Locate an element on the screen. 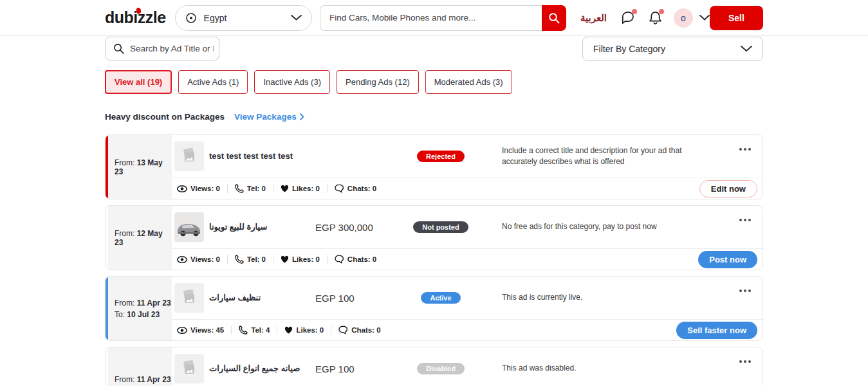  top-header: dubizzle Egypt العربية o Sell is located at coordinates (434, 18).